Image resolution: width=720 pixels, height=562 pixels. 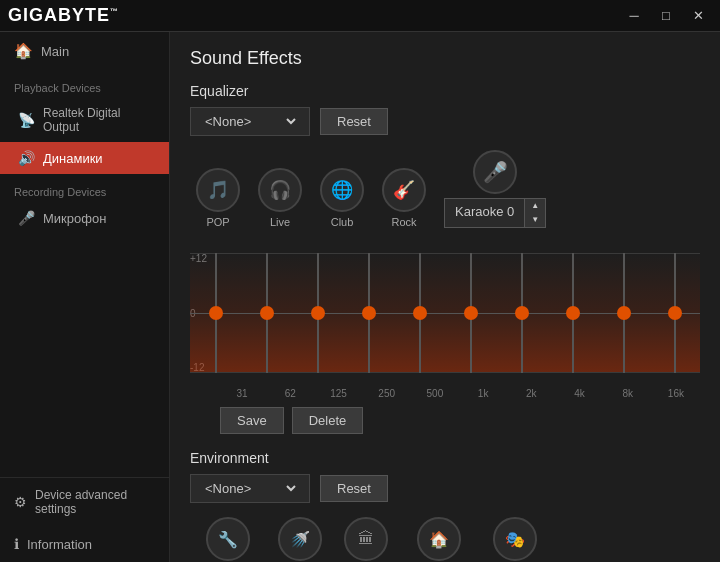 What do you see at coordinates (16, 544) in the screenshot?
I see `info-icon: ℹ` at bounding box center [16, 544].